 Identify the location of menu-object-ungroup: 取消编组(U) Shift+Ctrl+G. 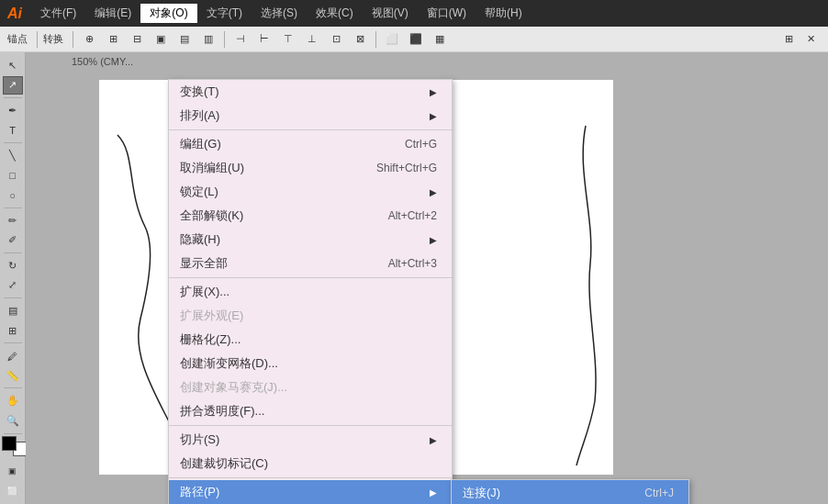
(310, 168).